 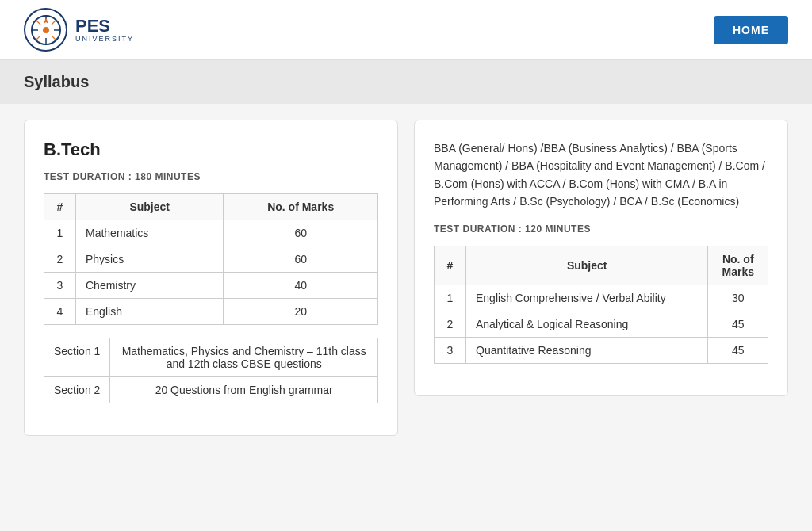 What do you see at coordinates (211, 312) in the screenshot?
I see `table-row: 4 English 20` at bounding box center [211, 312].